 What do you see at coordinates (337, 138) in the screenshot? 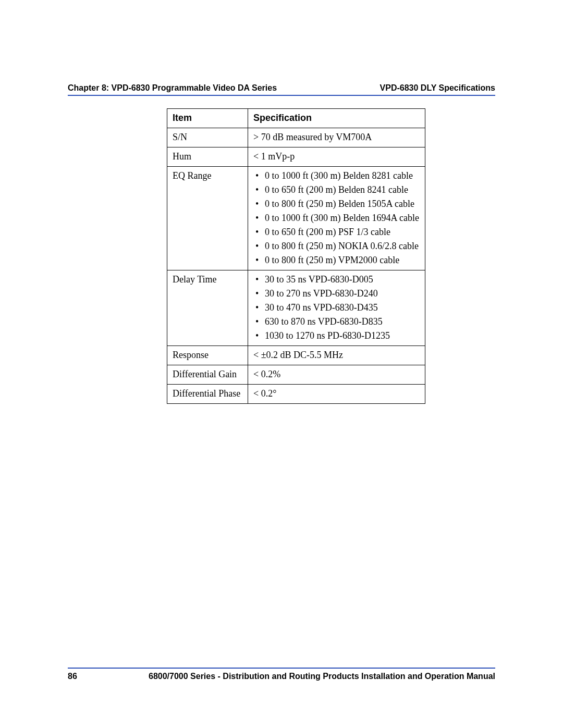
I see `cell-spec: > 70 dB measured by VM700A` at bounding box center [337, 138].